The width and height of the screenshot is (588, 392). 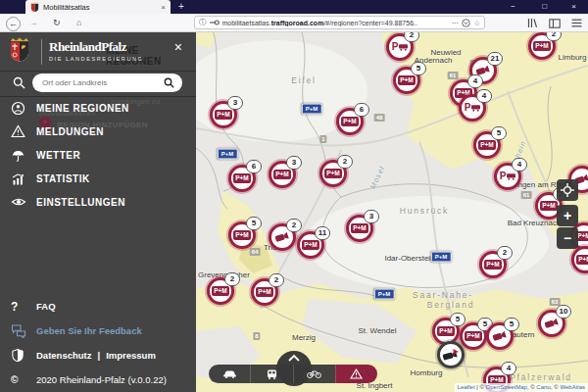 What do you see at coordinates (229, 374) in the screenshot?
I see `car-icon` at bounding box center [229, 374].